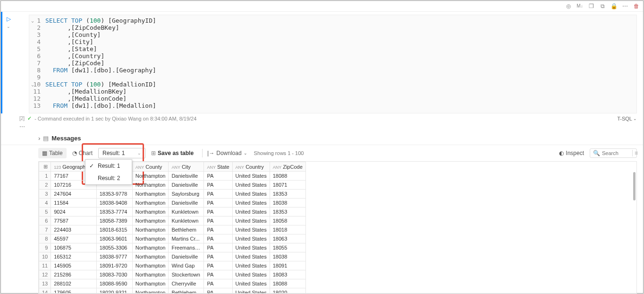 The width and height of the screenshot is (644, 294). Describe the element at coordinates (251, 167) in the screenshot. I see `column-header: ANYCountry` at that location.